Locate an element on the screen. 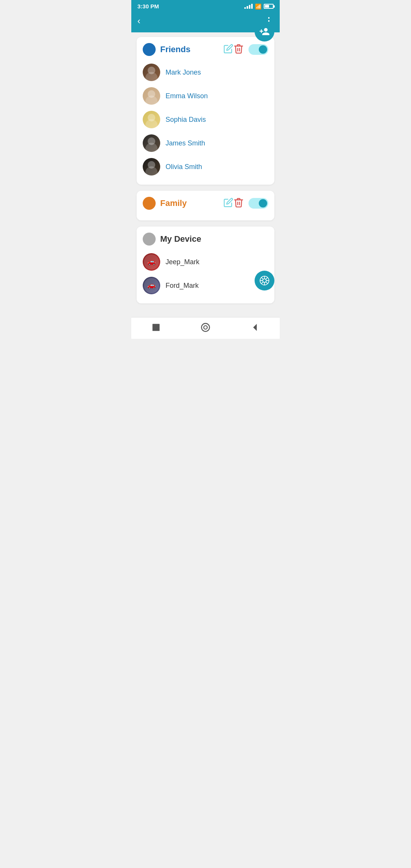 Image resolution: width=411 pixels, height=868 pixels. bottom-nav is located at coordinates (206, 328).